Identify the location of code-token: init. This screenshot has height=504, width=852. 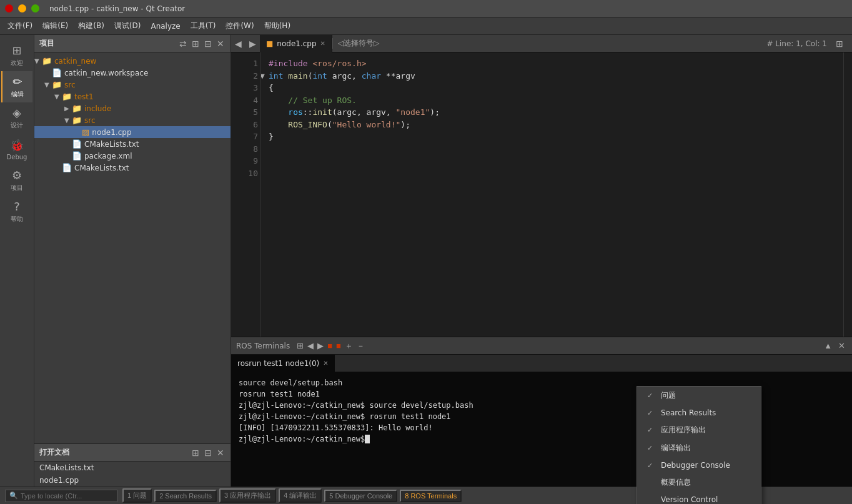
(322, 112).